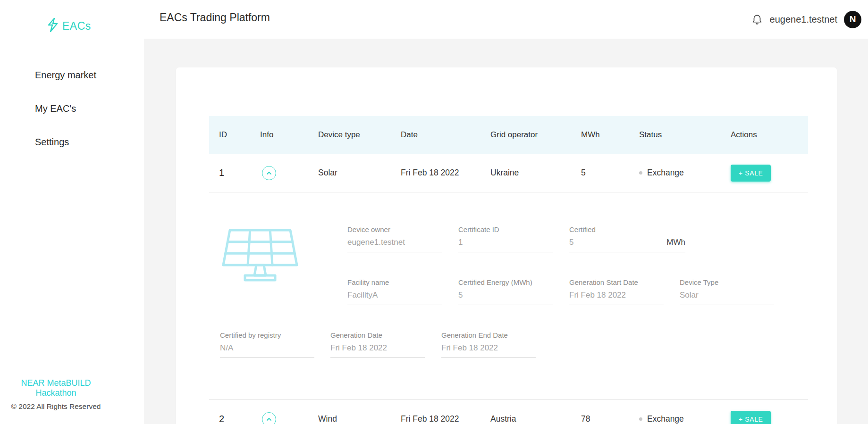  I want to click on row-id: 1, so click(240, 173).